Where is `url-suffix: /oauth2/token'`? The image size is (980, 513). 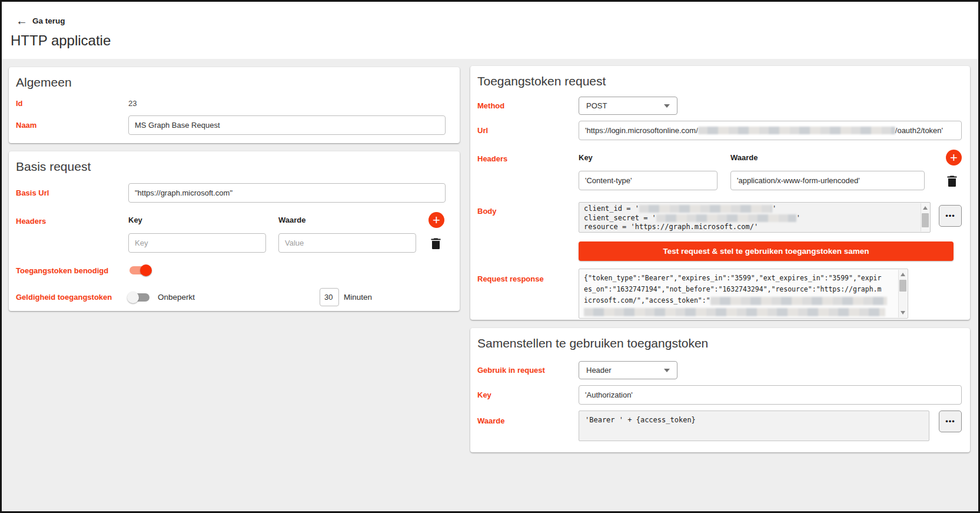 url-suffix: /oauth2/token' is located at coordinates (919, 131).